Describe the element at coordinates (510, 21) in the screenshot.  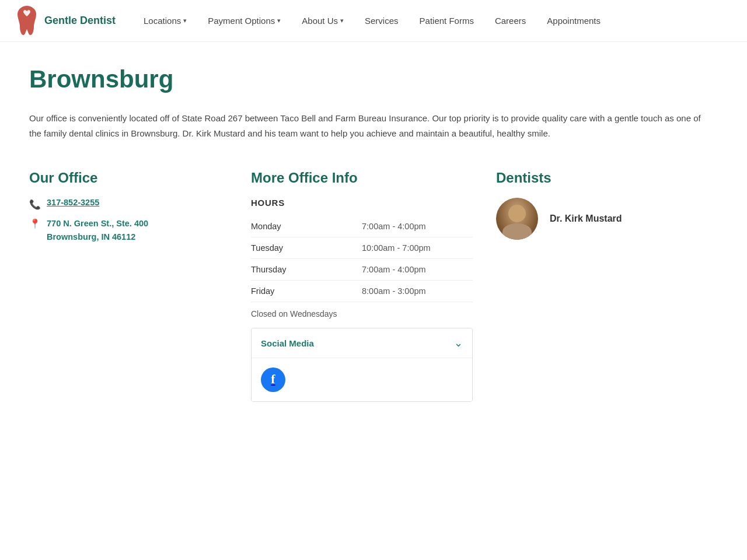
I see `nav-label-careers: Careers` at that location.